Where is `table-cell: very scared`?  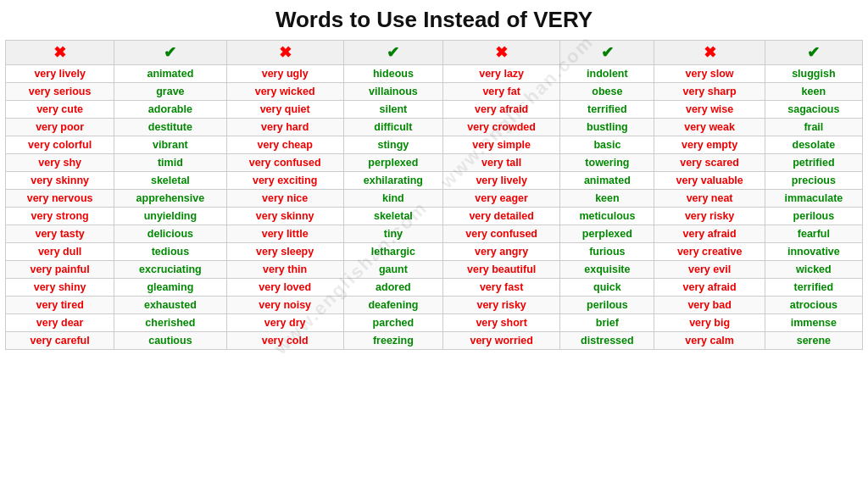 table-cell: very scared is located at coordinates (709, 163).